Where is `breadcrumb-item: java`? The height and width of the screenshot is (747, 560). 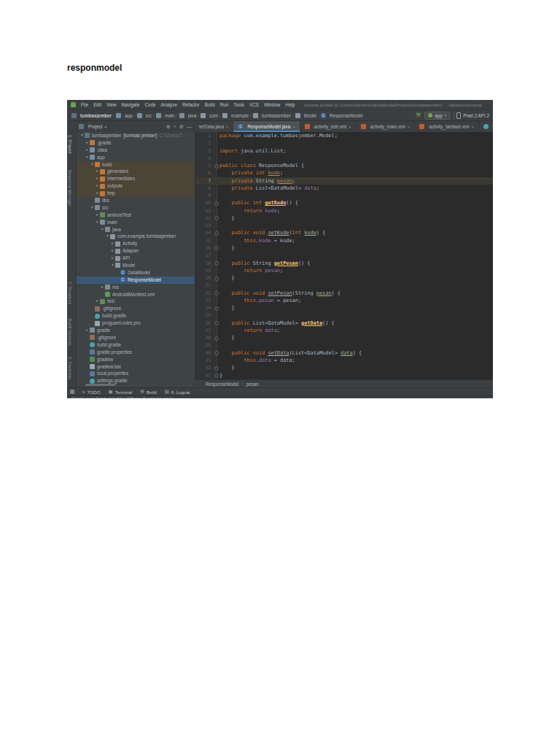
breadcrumb-item: java is located at coordinates (188, 115).